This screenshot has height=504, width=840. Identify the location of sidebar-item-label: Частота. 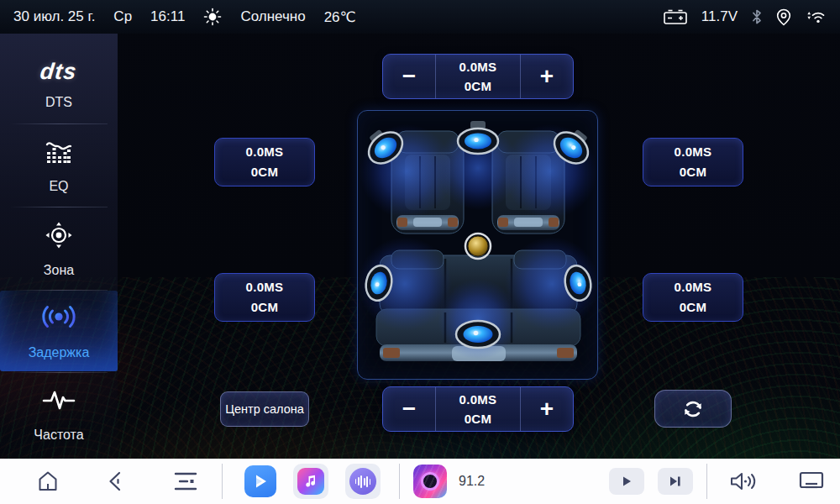
(59, 435).